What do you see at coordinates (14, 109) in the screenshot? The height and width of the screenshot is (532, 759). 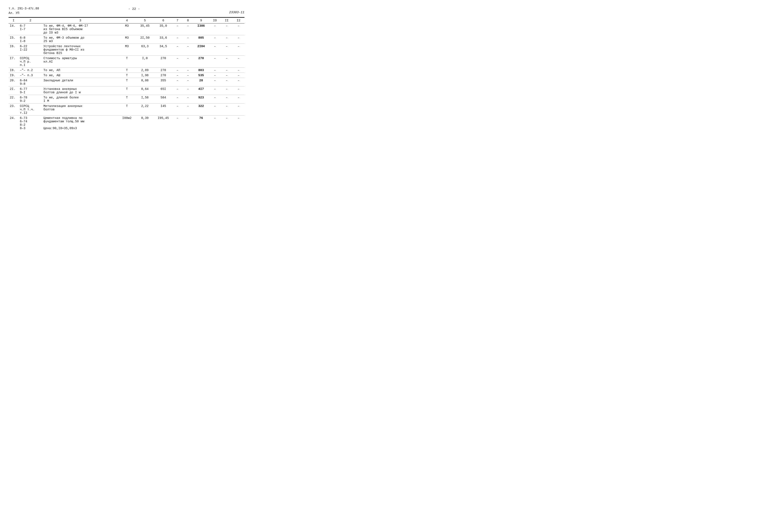 I see `row-number: 23.` at bounding box center [14, 109].